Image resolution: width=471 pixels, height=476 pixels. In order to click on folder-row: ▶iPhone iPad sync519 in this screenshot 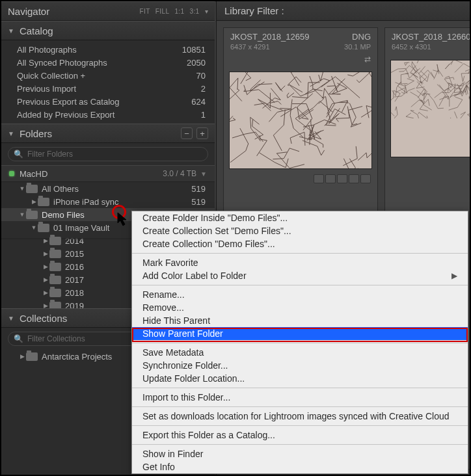, I will do `click(108, 202)`.